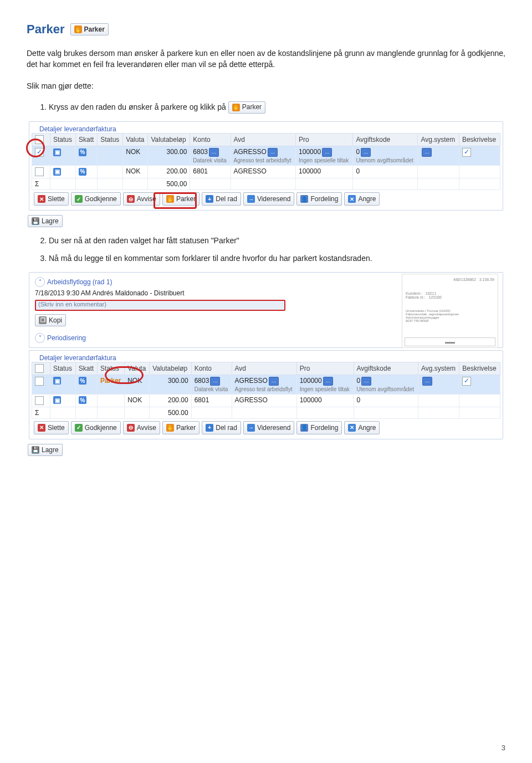 Image resolution: width=532 pixels, height=763 pixels. I want to click on grid1-h-skatt: Skatt, so click(86, 140).